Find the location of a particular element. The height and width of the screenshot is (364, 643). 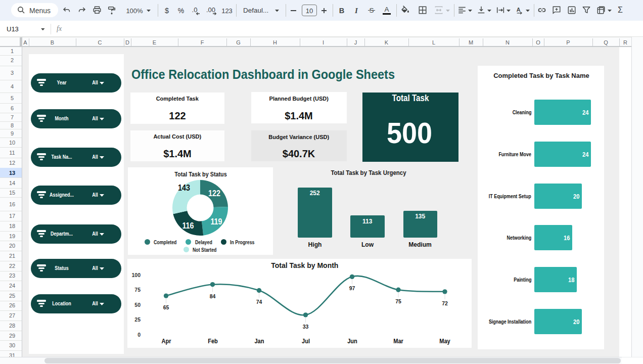

svg-text: A is located at coordinates (519, 10).